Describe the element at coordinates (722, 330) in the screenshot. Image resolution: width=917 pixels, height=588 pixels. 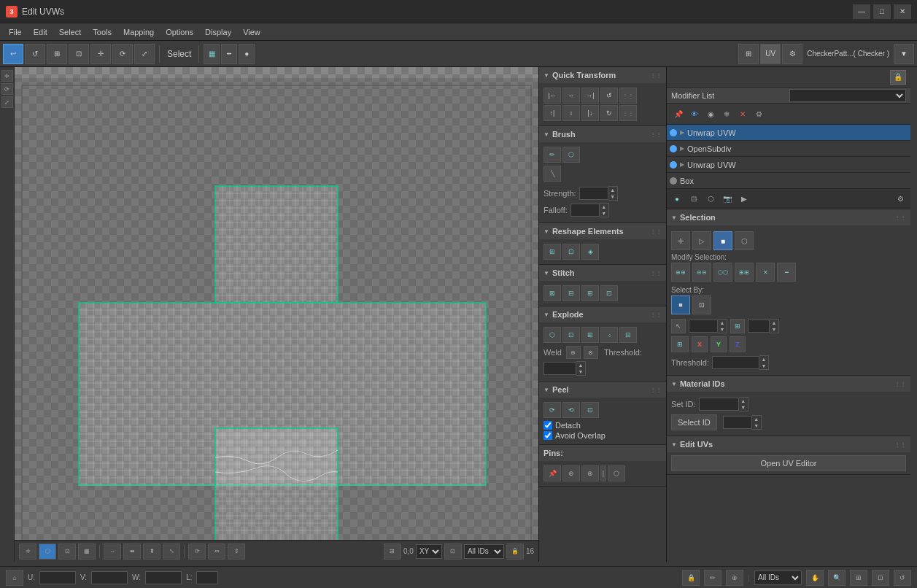
I see `sel-spin1-down: ▼` at that location.